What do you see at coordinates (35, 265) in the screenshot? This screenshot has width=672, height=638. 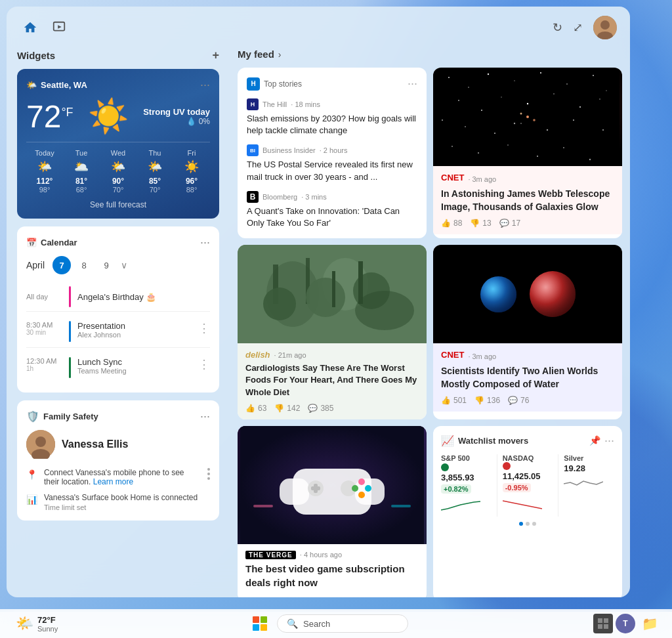 I see `calendar-month: April` at bounding box center [35, 265].